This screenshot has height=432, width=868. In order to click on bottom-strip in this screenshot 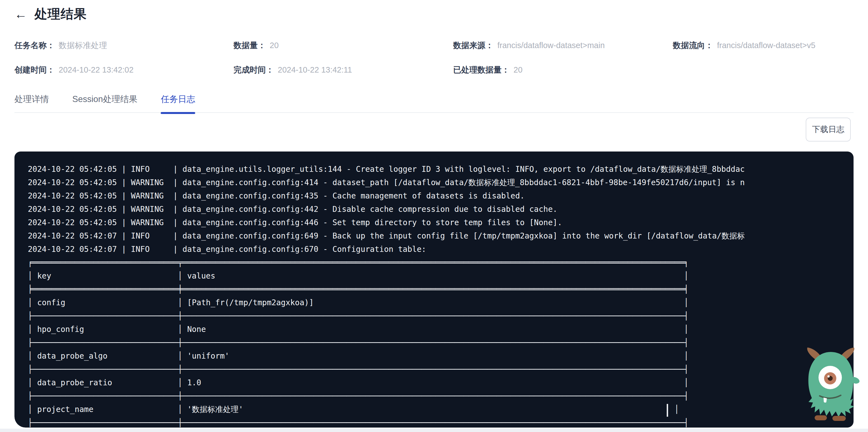, I will do `click(434, 430)`.